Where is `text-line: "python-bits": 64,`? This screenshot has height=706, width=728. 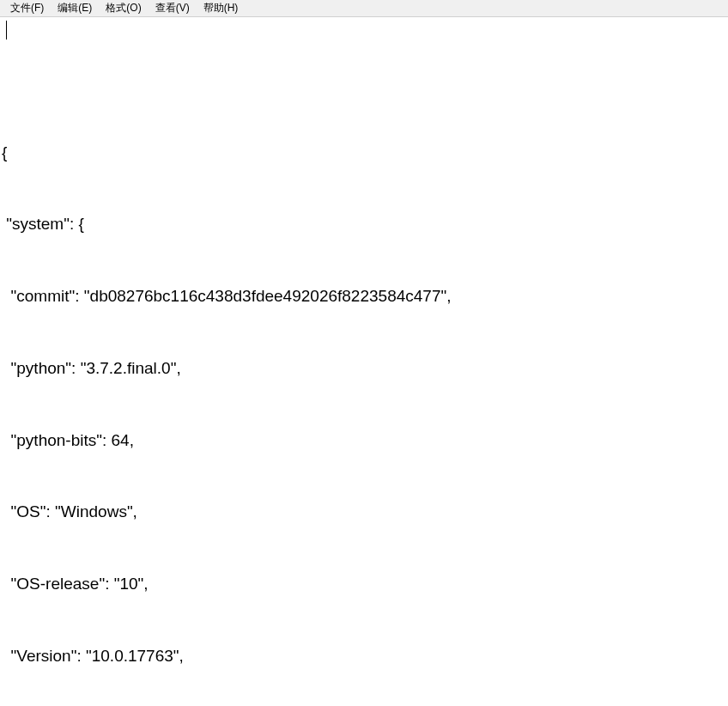
text-line: "python-bits": 64, is located at coordinates (364, 441).